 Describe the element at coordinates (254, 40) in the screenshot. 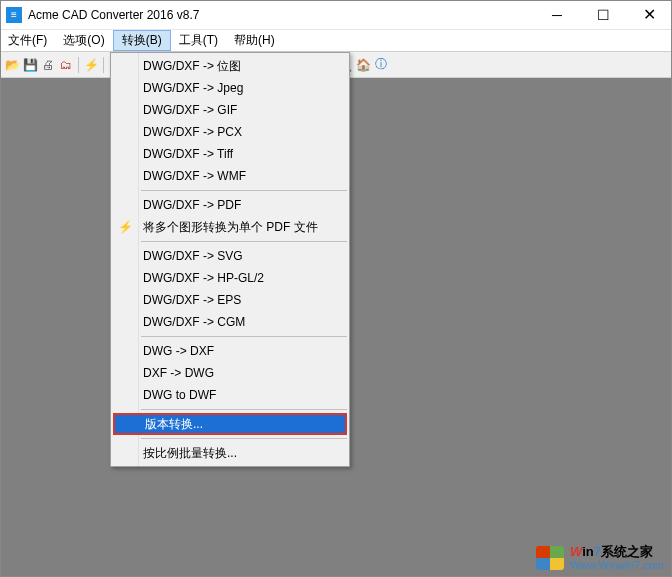

I see `menu-help: 帮助(H)` at that location.